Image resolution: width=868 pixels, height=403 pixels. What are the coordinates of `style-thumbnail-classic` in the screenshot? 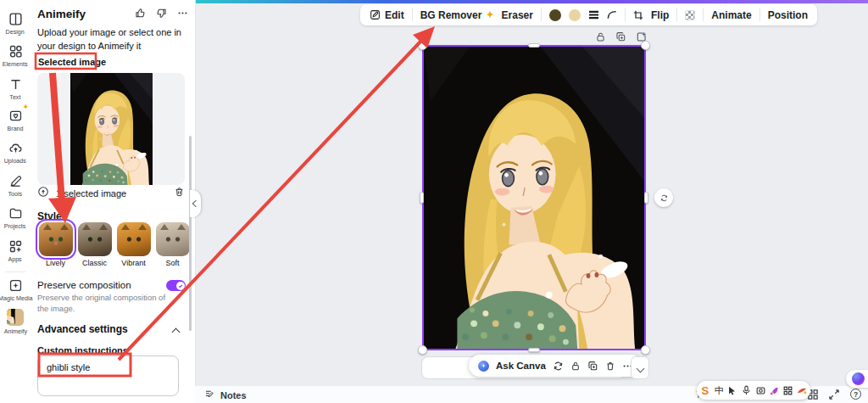 It's located at (95, 239).